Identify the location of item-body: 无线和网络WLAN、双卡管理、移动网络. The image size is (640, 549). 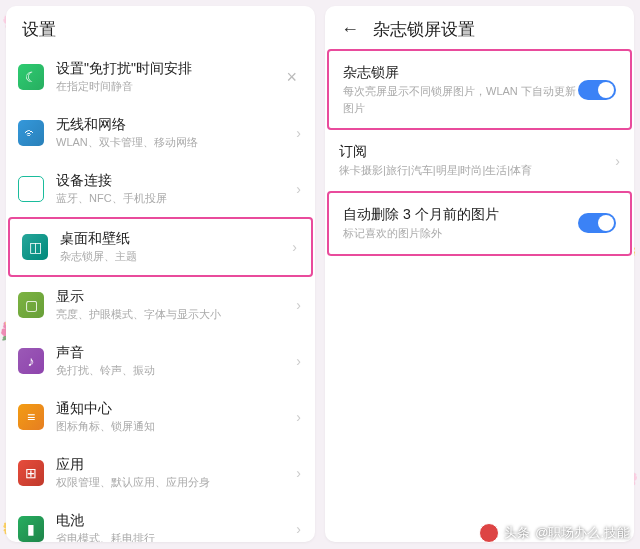
(176, 133).